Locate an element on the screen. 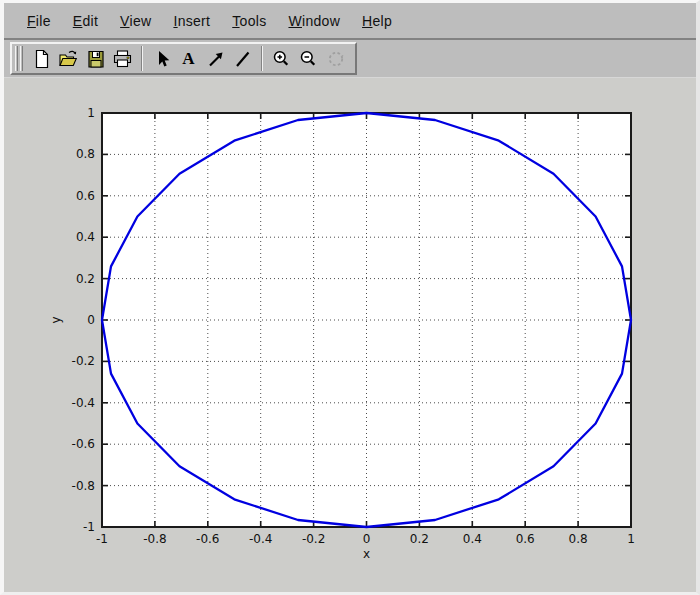  x-tick-label: -0.8 is located at coordinates (154, 539).